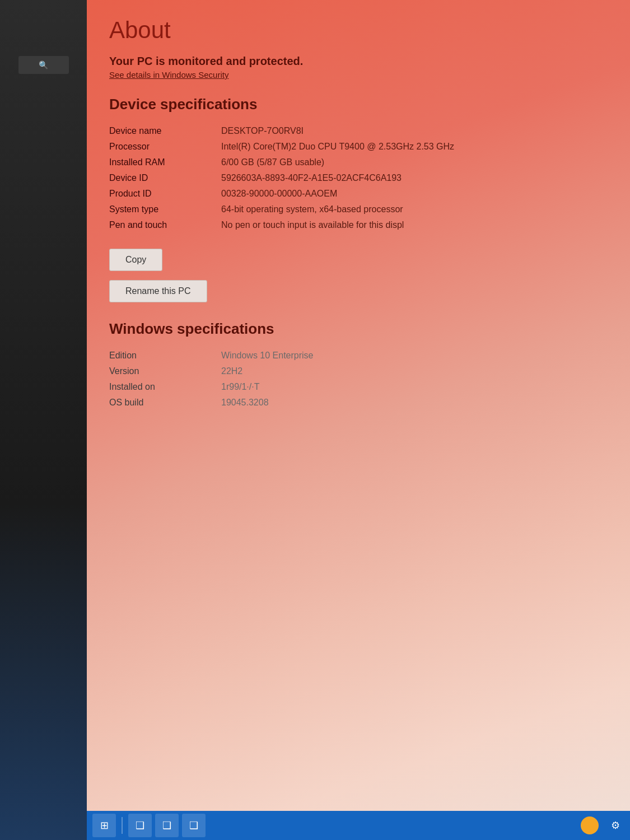 This screenshot has height=840, width=630. I want to click on table-row: Edition Windows 10 Enterprise, so click(358, 356).